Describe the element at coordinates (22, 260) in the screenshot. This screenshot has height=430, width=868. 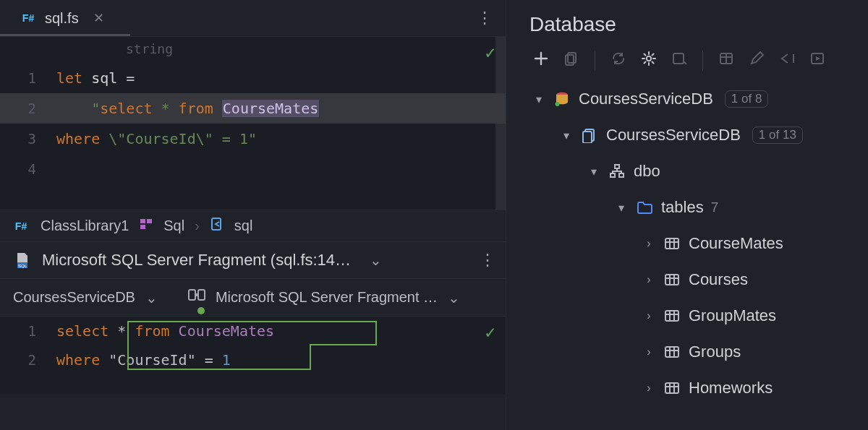
I see `sql-file-icon: SQL` at that location.